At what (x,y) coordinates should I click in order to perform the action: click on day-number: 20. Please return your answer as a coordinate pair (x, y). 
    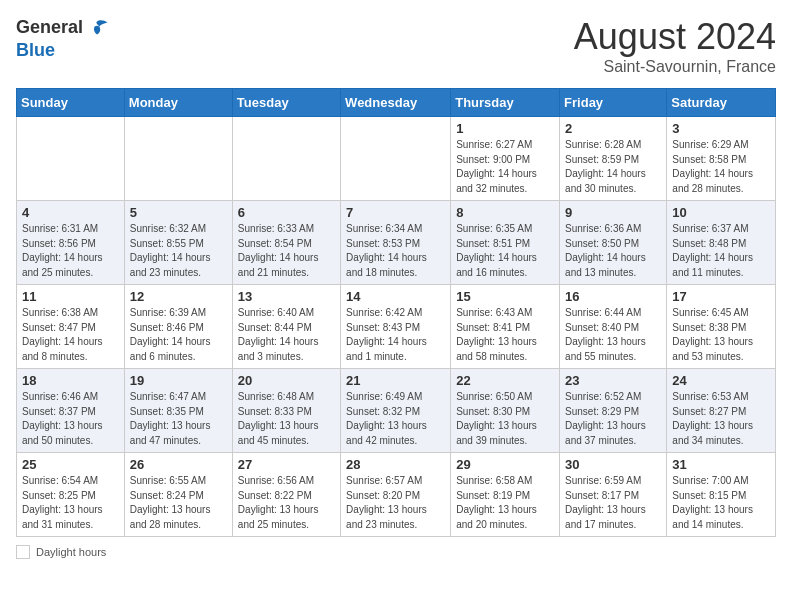
    Looking at the image, I should click on (286, 380).